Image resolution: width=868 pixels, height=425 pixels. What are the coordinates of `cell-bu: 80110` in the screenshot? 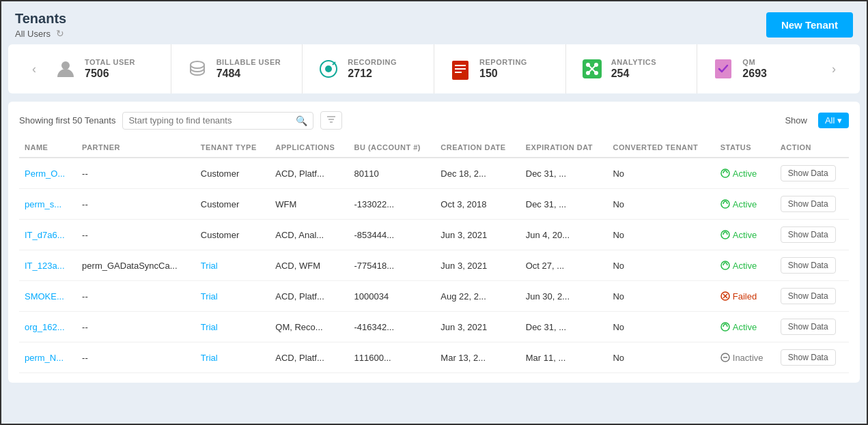 It's located at (392, 173).